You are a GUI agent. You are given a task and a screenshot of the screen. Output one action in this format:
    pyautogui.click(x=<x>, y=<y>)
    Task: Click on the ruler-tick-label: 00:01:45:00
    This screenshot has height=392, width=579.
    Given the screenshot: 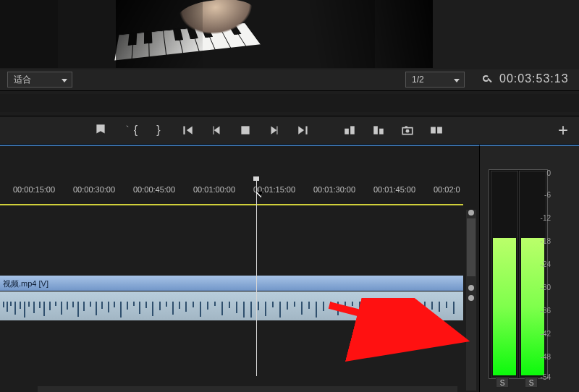 What is the action you would take?
    pyautogui.click(x=394, y=189)
    